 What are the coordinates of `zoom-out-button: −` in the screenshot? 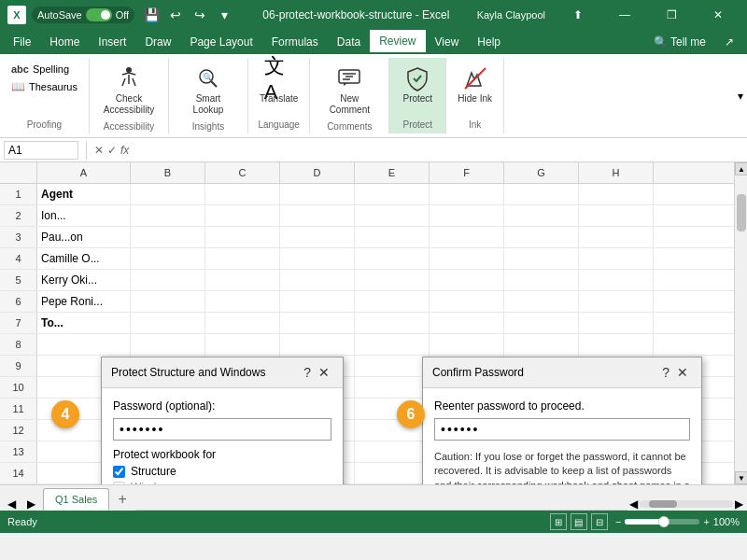 It's located at (618, 522).